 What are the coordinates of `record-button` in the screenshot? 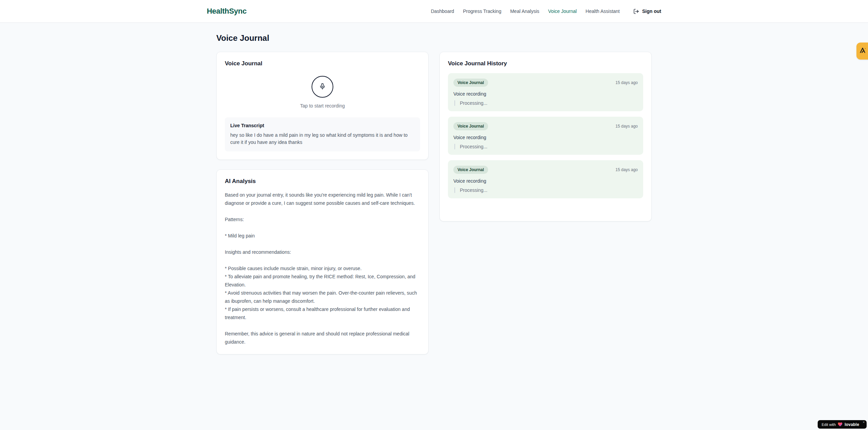 It's located at (322, 87).